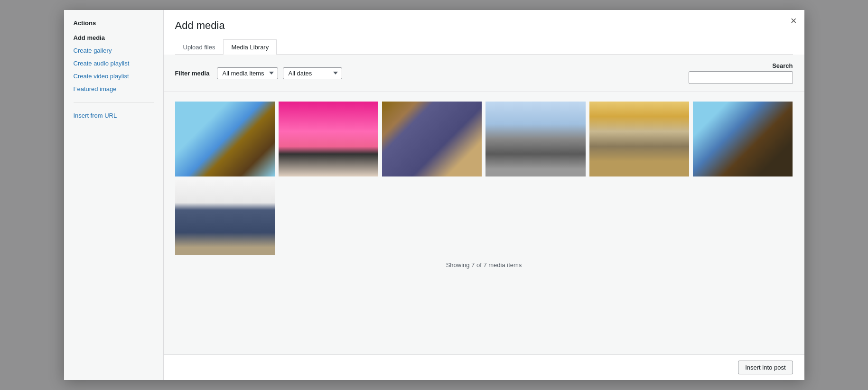 The height and width of the screenshot is (390, 868). I want to click on modal-footer: Insert into post, so click(484, 367).